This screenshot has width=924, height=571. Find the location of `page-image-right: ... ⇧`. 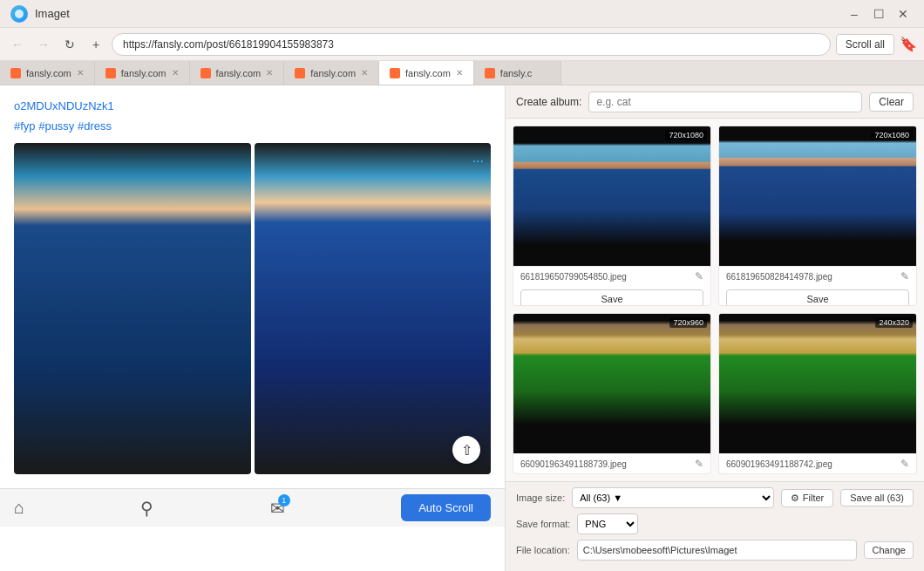

page-image-right: ... ⇧ is located at coordinates (373, 309).